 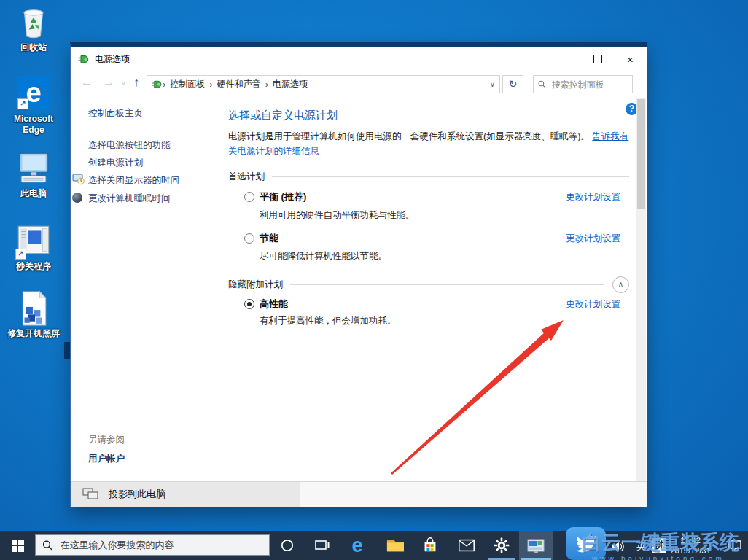 I want to click on plan-row-high-performance: 高性能 更改计划设置, so click(x=429, y=306).